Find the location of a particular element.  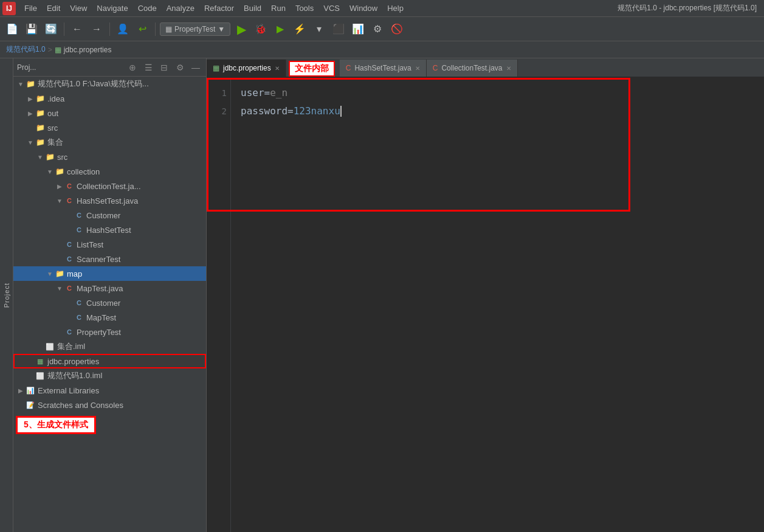

tree-label-customer1: Customer is located at coordinates (103, 215).